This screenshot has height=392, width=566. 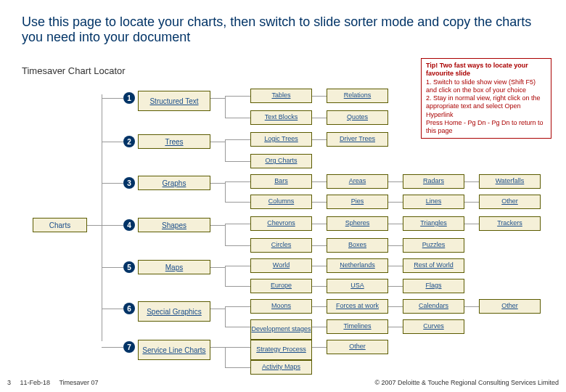 I want to click on footer-date: 11-Feb-18, so click(x=36, y=383).